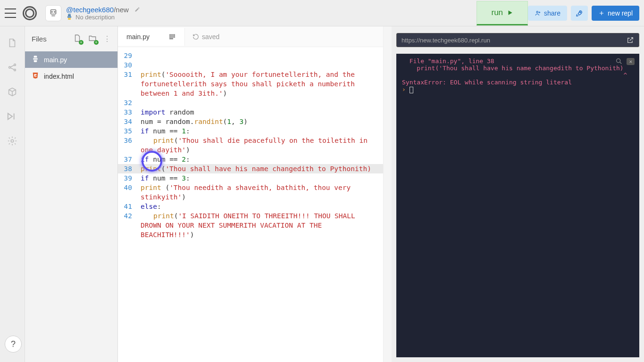 The width and height of the screenshot is (644, 362). I want to click on terminal-line: File "main.py", line 38, so click(518, 61).